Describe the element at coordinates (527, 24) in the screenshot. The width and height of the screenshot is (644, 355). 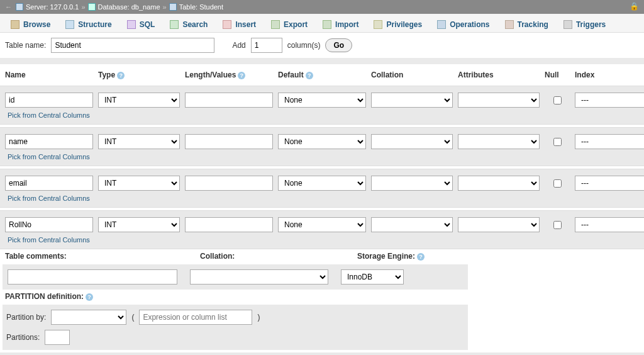
I see `tab-tracking: Tracking` at that location.